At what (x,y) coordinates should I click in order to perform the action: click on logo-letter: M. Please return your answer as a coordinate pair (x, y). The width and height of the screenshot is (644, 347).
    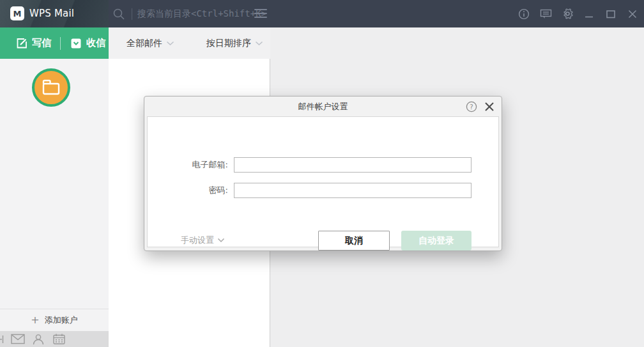
    Looking at the image, I should click on (18, 14).